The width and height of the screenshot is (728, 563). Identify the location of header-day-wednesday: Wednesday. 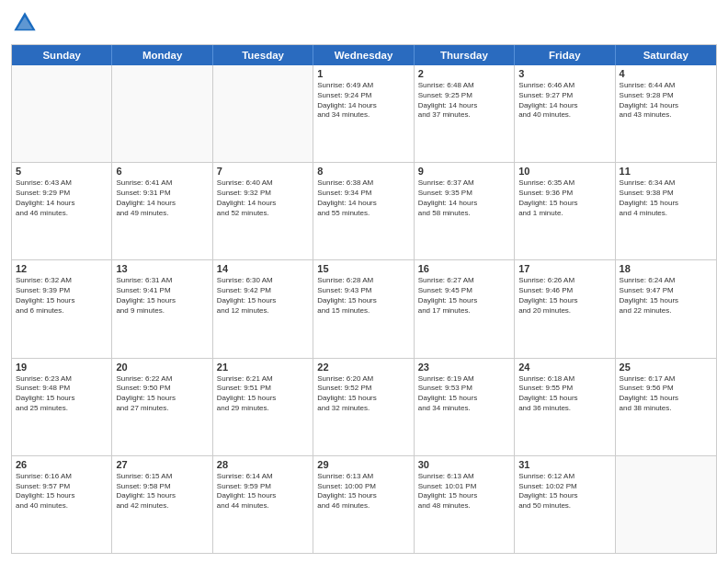
(364, 55).